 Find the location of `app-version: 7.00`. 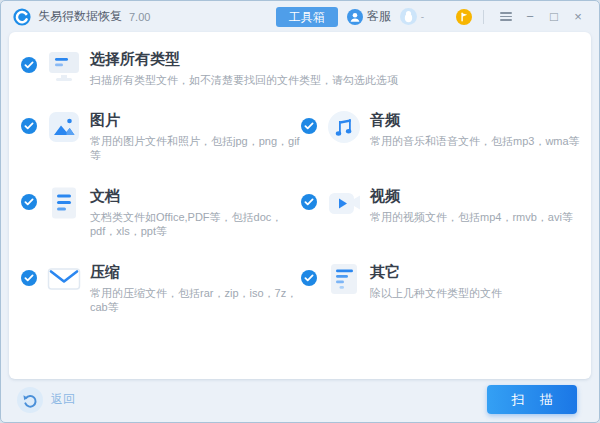

app-version: 7.00 is located at coordinates (140, 17).